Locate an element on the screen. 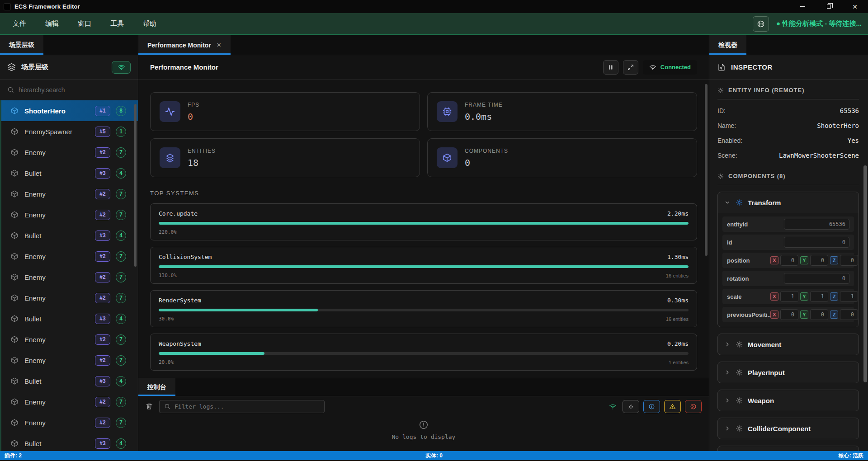  console-empty-message: No logs to display is located at coordinates (424, 437).